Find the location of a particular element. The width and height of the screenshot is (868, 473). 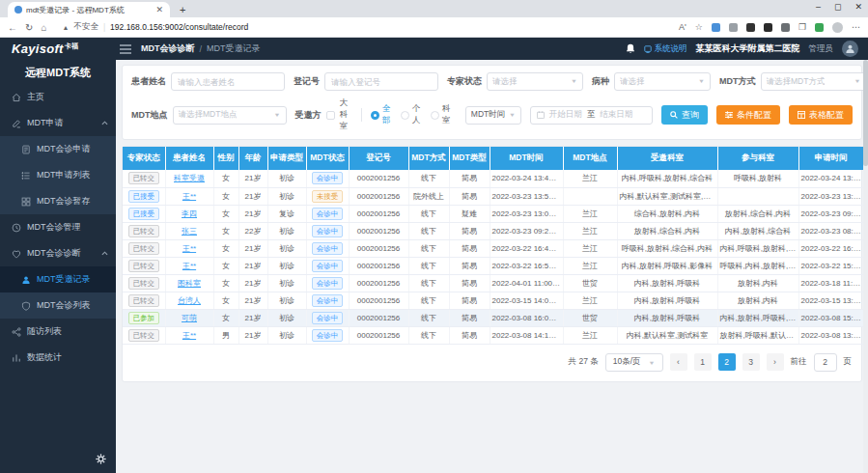

patient-name-input is located at coordinates (228, 81).